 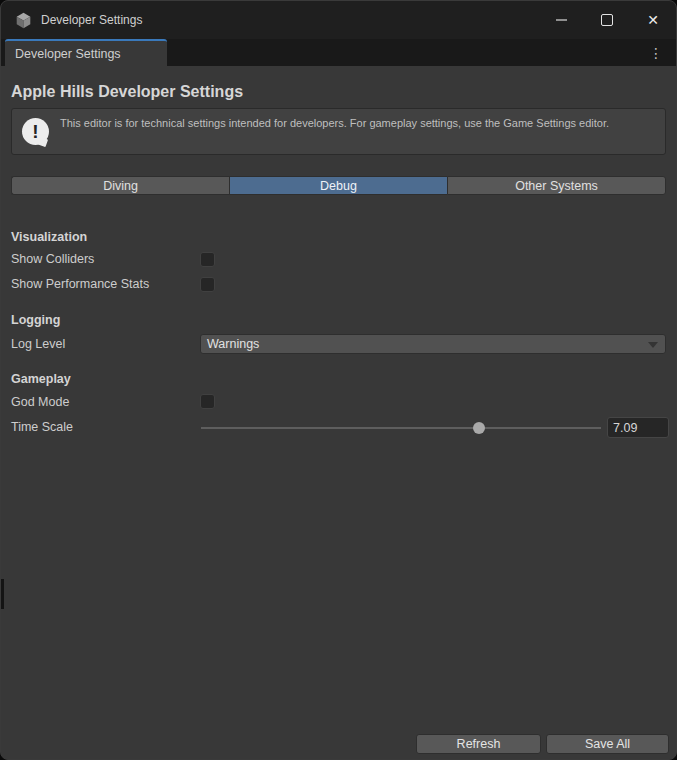 I want to click on time-scale-value: 7.09, so click(x=625, y=428).